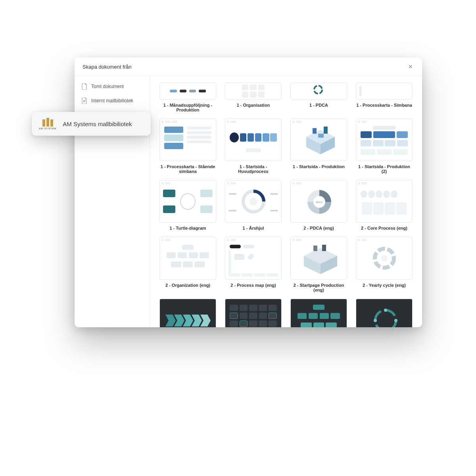 Image resolution: width=476 pixels, height=476 pixels. Describe the element at coordinates (253, 264) in the screenshot. I see `template-card: 2 - Process map (eng)` at that location.